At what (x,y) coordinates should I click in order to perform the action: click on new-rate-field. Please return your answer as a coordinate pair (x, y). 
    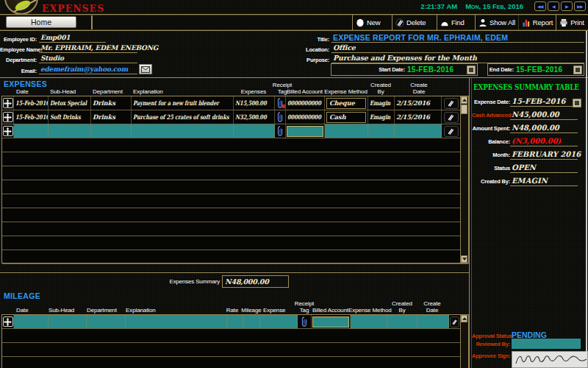
    Looking at the image, I should click on (235, 322).